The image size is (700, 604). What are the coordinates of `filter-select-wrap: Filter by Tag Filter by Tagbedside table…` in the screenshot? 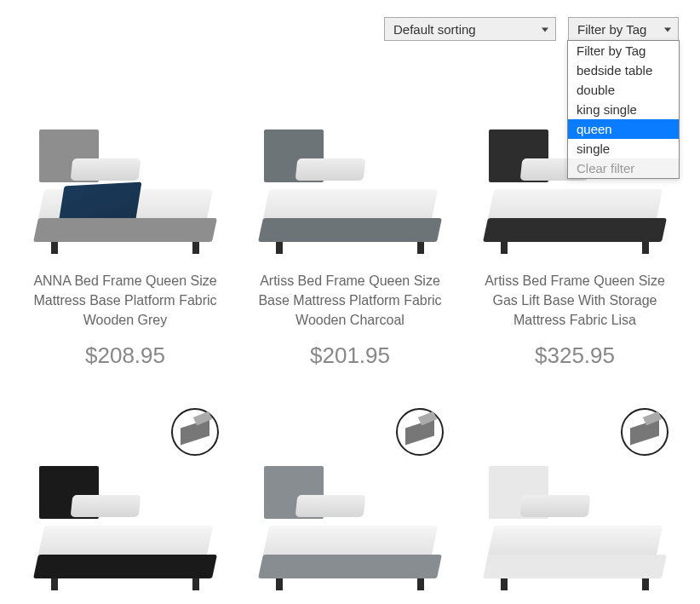 It's located at (623, 29).